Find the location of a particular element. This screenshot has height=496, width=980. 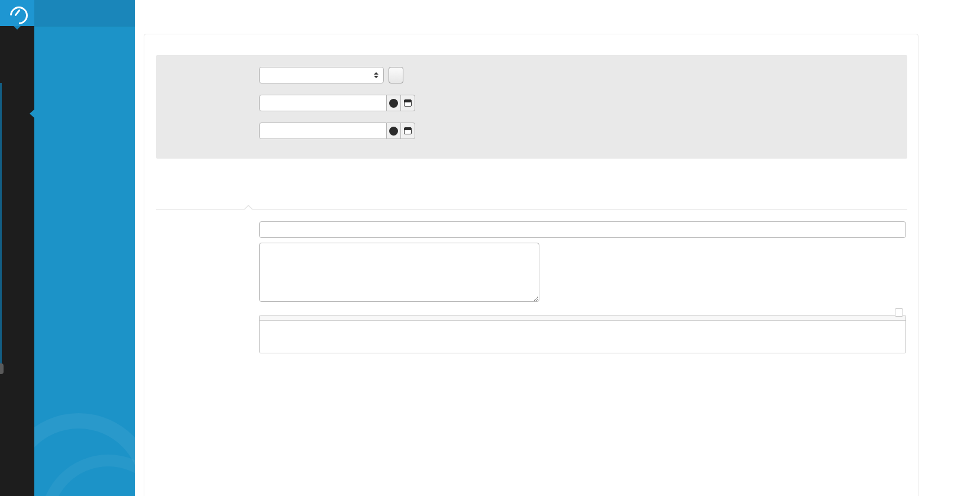

sidebar-accent-line is located at coordinates (1, 227).